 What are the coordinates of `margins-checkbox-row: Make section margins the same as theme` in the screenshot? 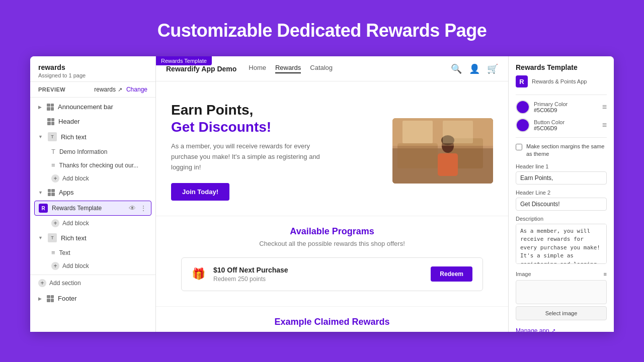 It's located at (561, 151).